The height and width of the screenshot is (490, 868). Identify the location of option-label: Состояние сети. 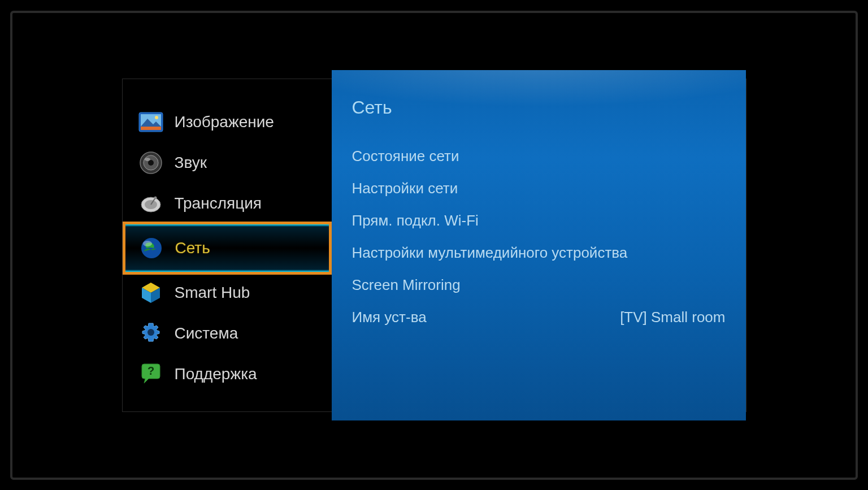
(406, 156).